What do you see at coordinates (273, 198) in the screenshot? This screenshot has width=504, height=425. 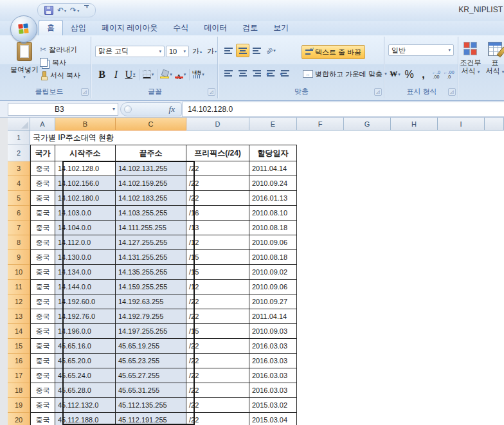 I see `cell-date: 2016.01.13` at bounding box center [273, 198].